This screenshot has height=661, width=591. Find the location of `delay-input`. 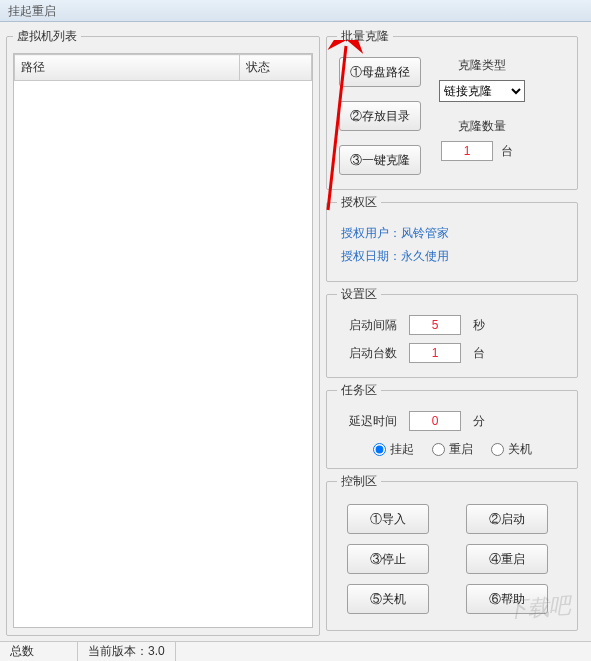

delay-input is located at coordinates (435, 421).